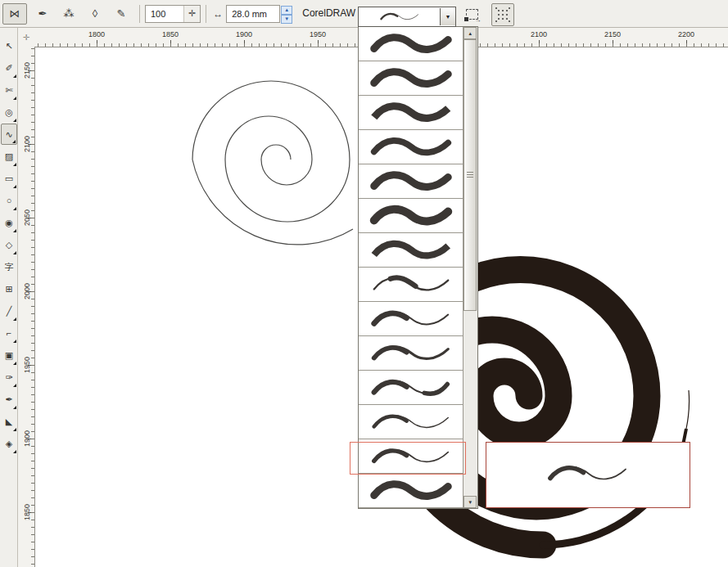 The height and width of the screenshot is (567, 728). Describe the element at coordinates (9, 245) in the screenshot. I see `basic-shapes-tool: ◇` at that location.